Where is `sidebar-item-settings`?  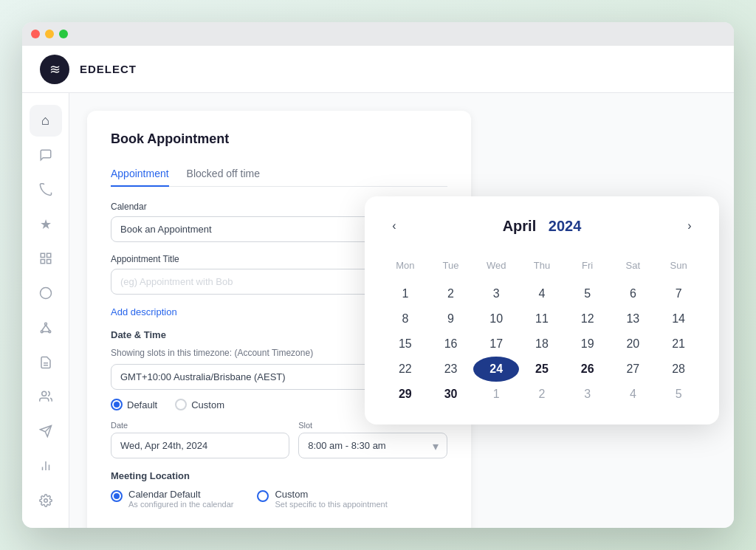
sidebar-item-settings is located at coordinates (46, 501).